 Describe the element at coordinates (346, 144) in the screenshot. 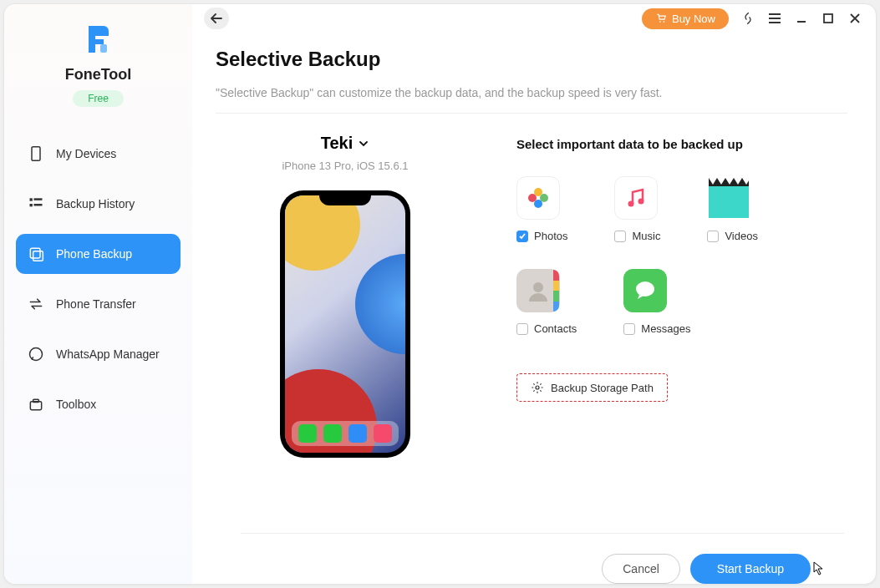

I see `device-selector: Teki` at that location.